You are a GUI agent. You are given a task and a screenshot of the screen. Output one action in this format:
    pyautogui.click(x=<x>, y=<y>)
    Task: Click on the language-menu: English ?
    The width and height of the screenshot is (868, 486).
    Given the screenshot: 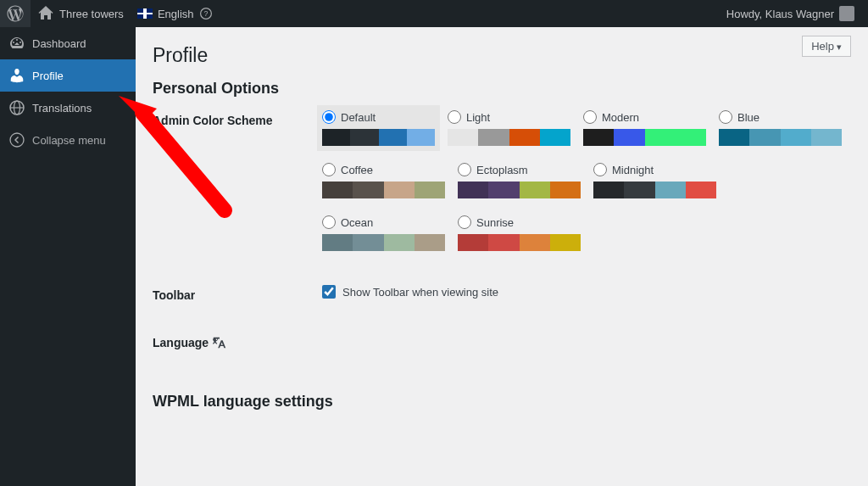 What is the action you would take?
    pyautogui.click(x=175, y=14)
    